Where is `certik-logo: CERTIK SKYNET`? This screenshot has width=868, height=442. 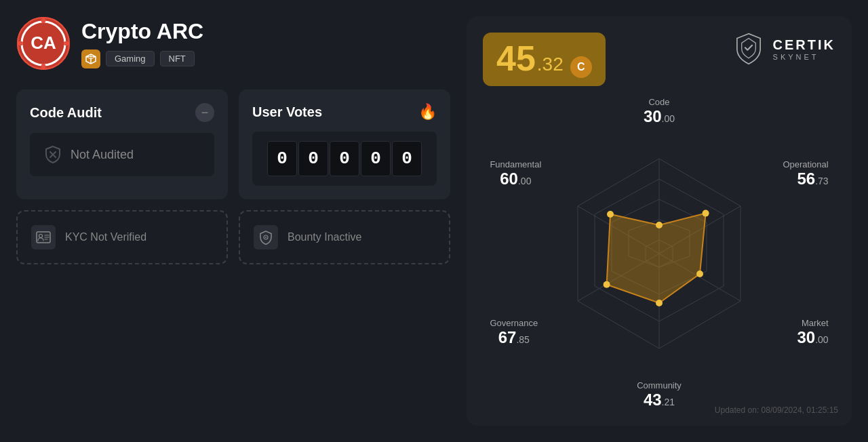 certik-logo: CERTIK SKYNET is located at coordinates (784, 49).